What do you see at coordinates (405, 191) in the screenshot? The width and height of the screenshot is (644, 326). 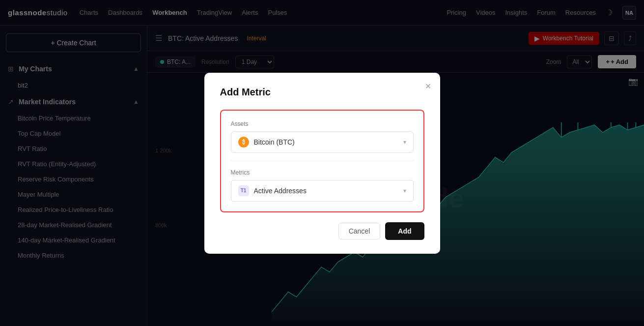 I see `metric-chevron-icon: ▾` at bounding box center [405, 191].